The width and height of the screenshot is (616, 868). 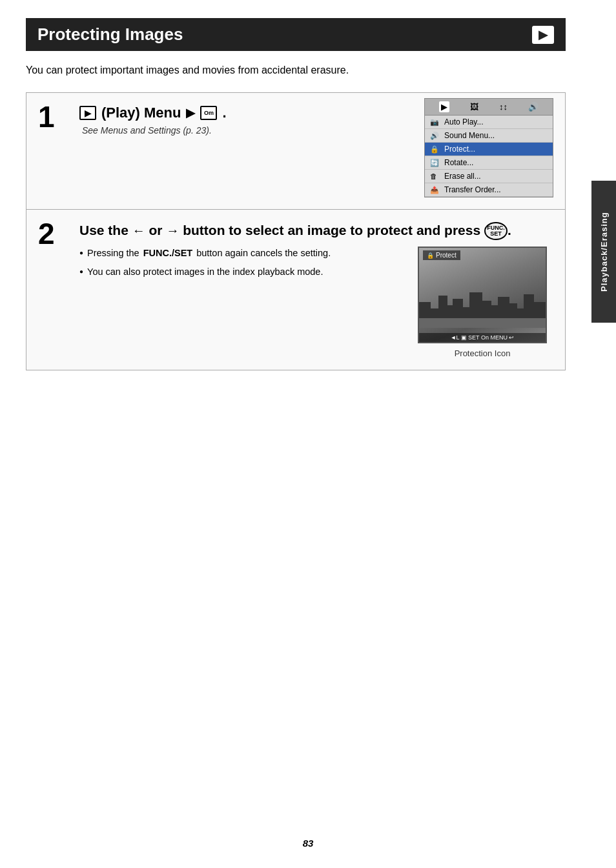 I want to click on sound-label: Sound Menu..., so click(x=469, y=136).